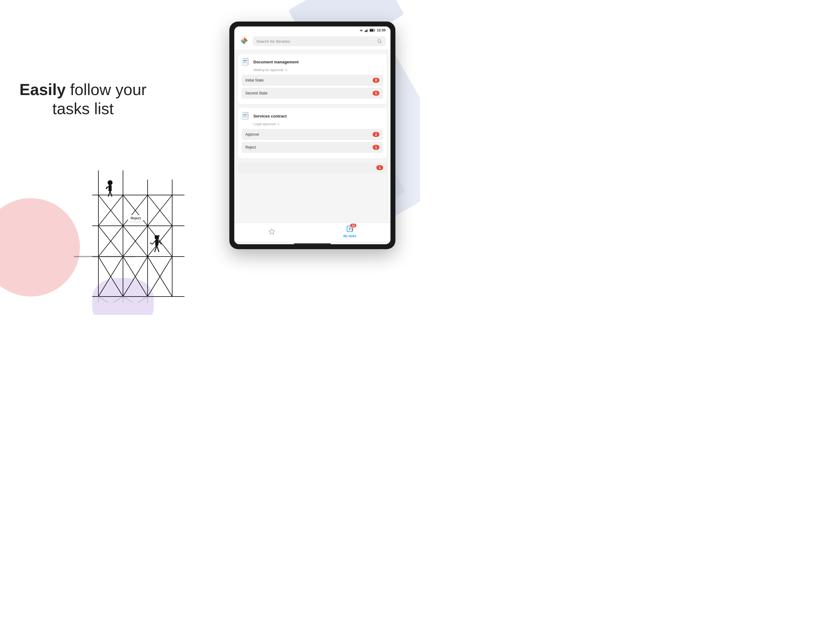 This screenshot has width=840, height=630. I want to click on figure-top, so click(109, 188).